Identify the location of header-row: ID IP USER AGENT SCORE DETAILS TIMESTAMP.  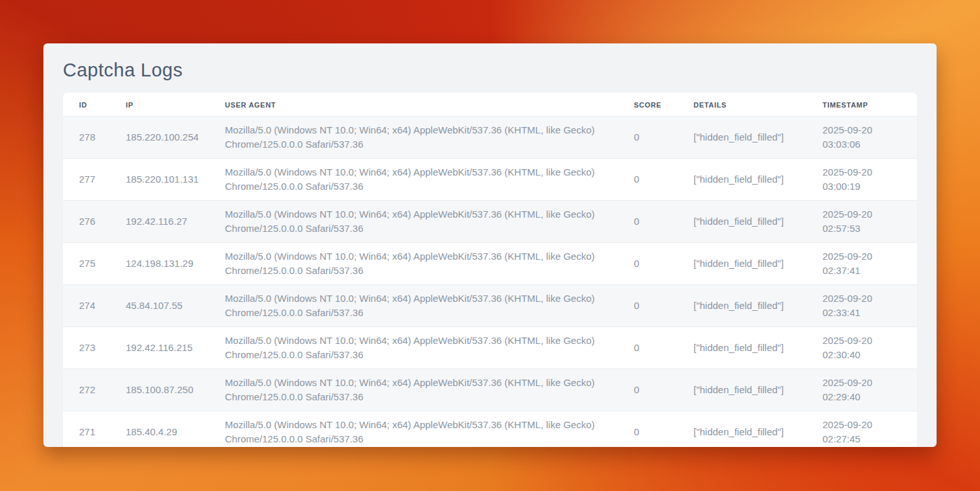
(490, 105).